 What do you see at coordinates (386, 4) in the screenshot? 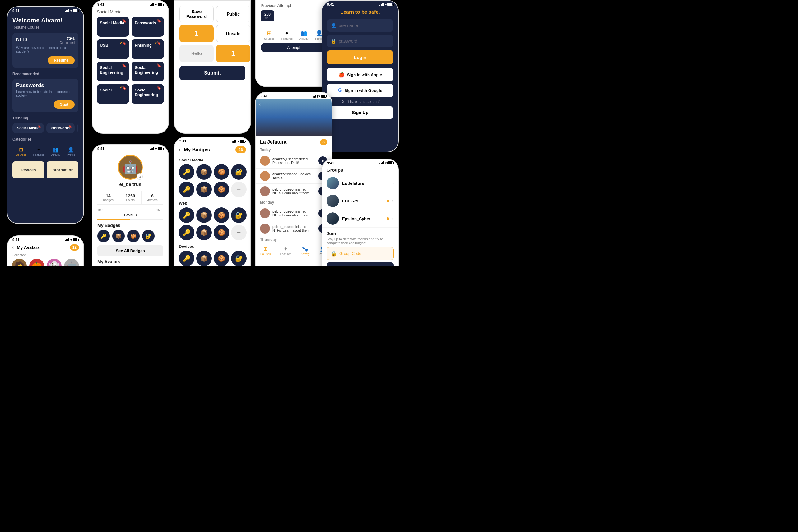
I see `status-icons-5: ▾` at bounding box center [386, 4].